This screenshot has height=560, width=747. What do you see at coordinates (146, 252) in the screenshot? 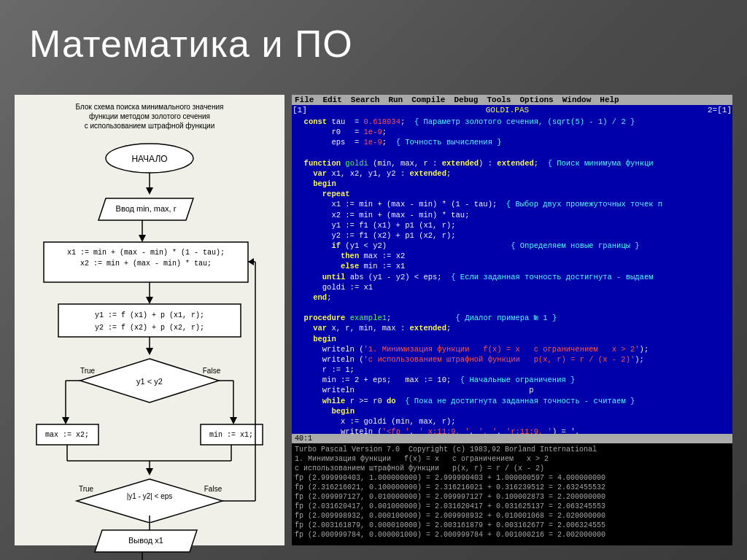
I see `svg-text:x1 := min + (max - min) * (1 -: x1 := min + (max - min) * (1 - tau);` at bounding box center [146, 252].